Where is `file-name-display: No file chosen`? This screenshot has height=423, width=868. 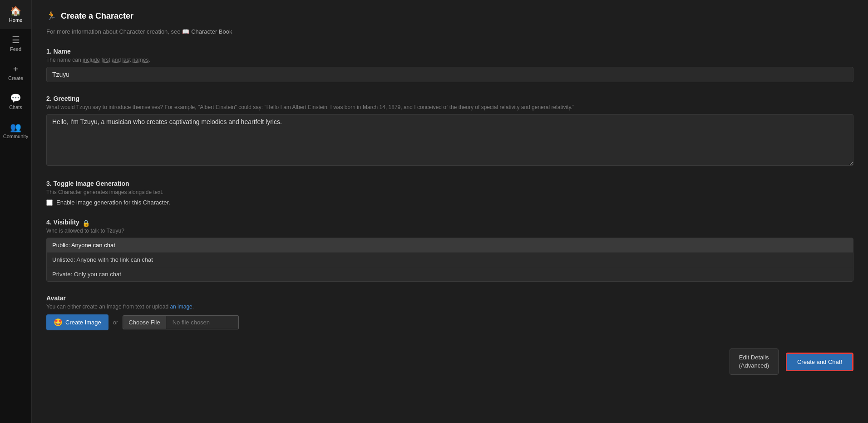 file-name-display: No file chosen is located at coordinates (202, 323).